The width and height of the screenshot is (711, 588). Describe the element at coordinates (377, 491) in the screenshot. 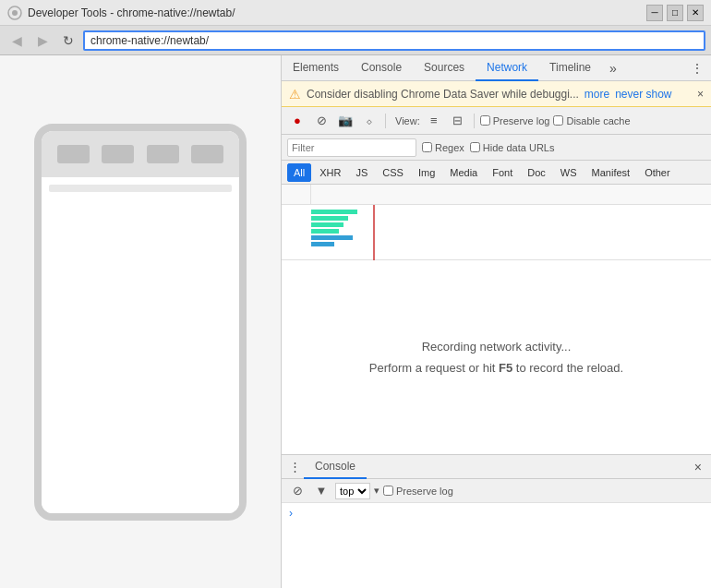

I see `console-select-arrow: ▾` at that location.